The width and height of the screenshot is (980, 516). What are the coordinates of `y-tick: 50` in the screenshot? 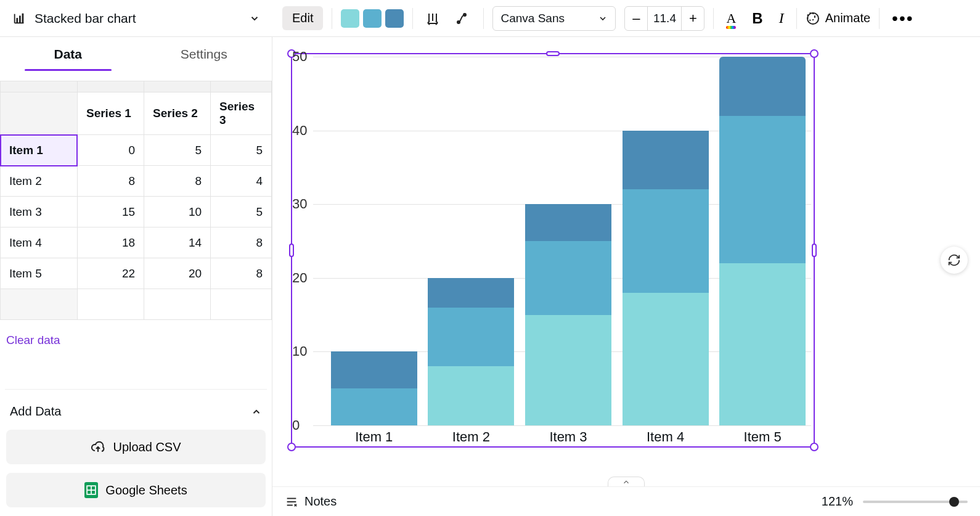 It's located at (301, 57).